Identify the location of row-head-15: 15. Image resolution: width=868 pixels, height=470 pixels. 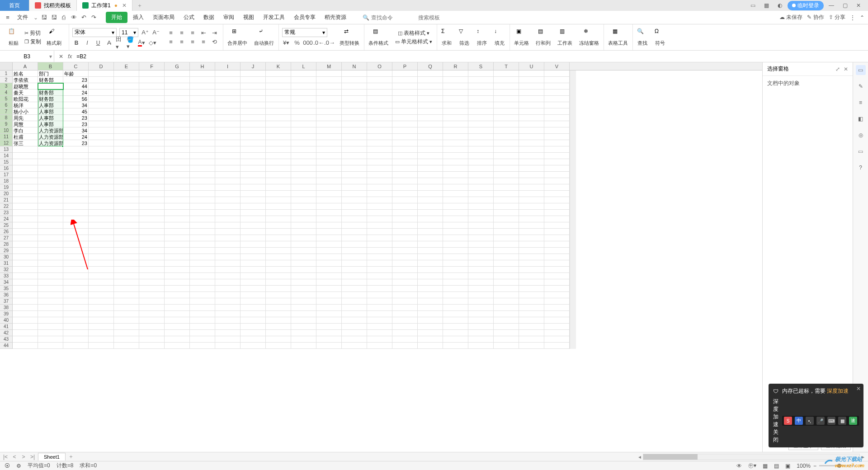
(6, 162).